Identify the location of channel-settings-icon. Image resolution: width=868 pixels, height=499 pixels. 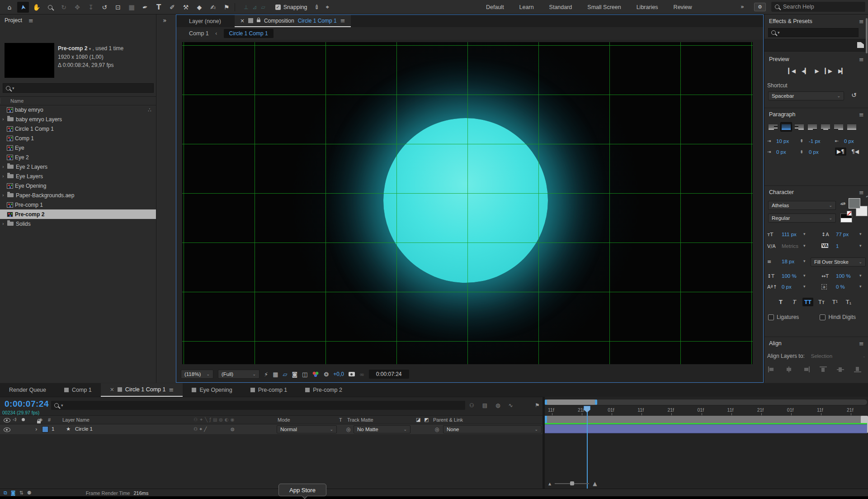
(316, 374).